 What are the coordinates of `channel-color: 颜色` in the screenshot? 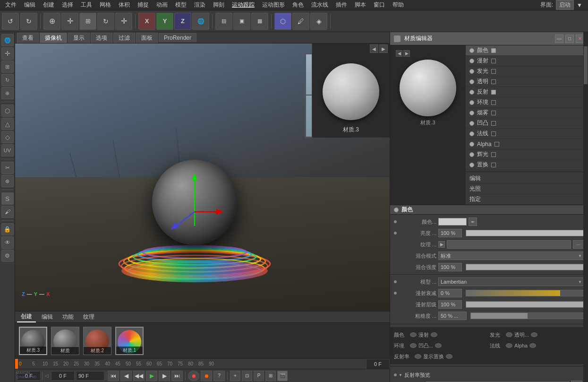 It's located at (527, 51).